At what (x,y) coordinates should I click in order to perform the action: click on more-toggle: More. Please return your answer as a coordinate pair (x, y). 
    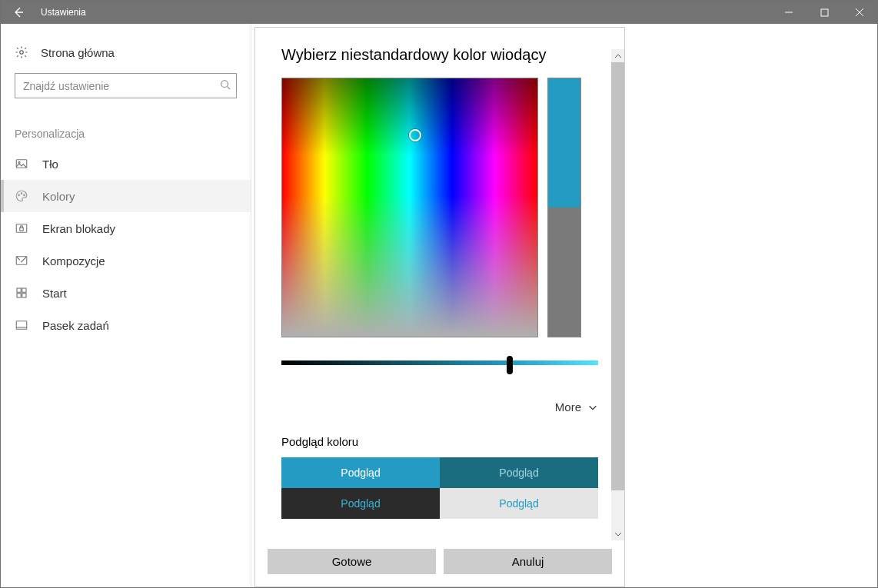
    Looking at the image, I should click on (440, 407).